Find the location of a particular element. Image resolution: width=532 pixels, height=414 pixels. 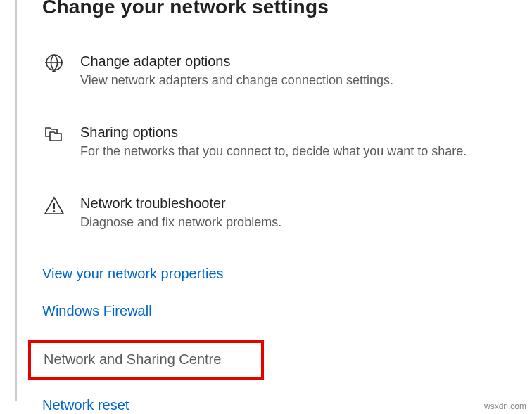

network-troubleshooter: Network troubleshooter Diagnose and fix … is located at coordinates (287, 212).